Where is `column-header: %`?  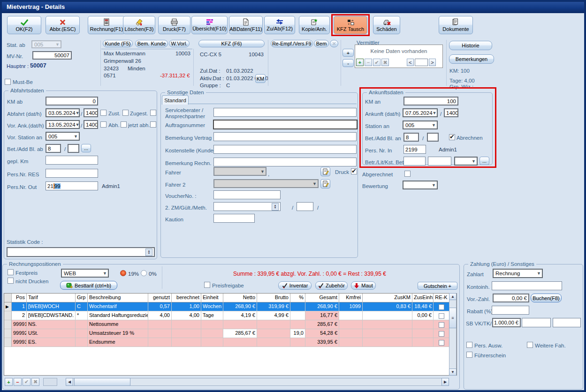 column-header: % is located at coordinates (298, 298).